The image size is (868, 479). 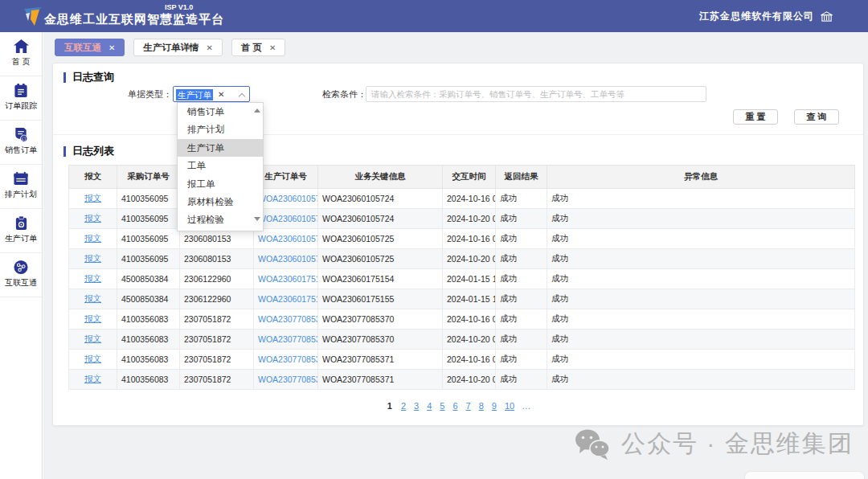 What do you see at coordinates (416, 406) in the screenshot?
I see `page-link: 3` at bounding box center [416, 406].